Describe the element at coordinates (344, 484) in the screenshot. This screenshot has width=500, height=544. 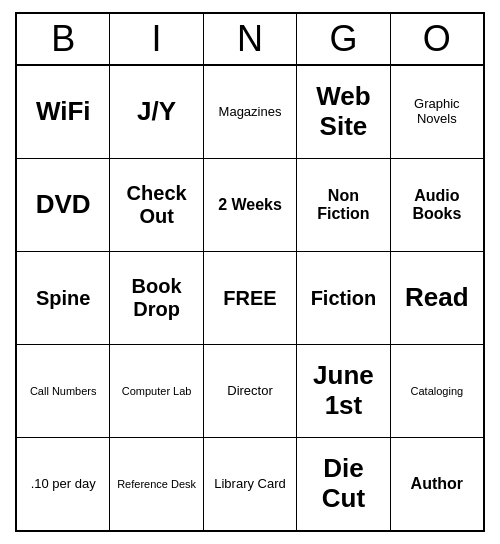
I see `bingo-cell-4-3: Die Cut` at that location.